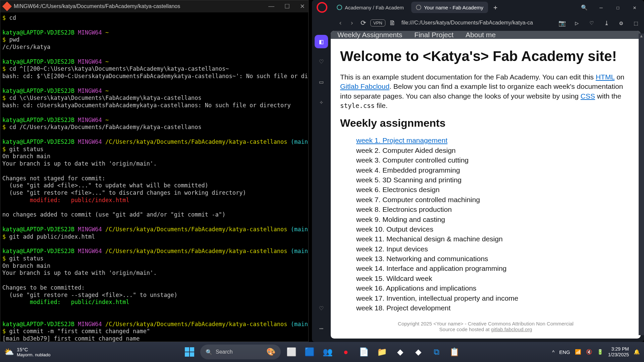  What do you see at coordinates (621, 23) in the screenshot?
I see `easy-setup-icon: ⚙` at bounding box center [621, 23].